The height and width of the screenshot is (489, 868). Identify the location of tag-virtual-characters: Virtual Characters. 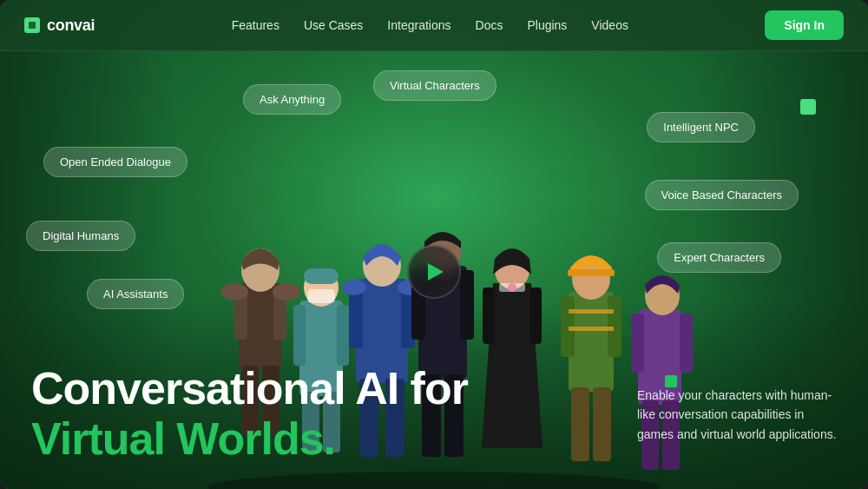
(435, 85).